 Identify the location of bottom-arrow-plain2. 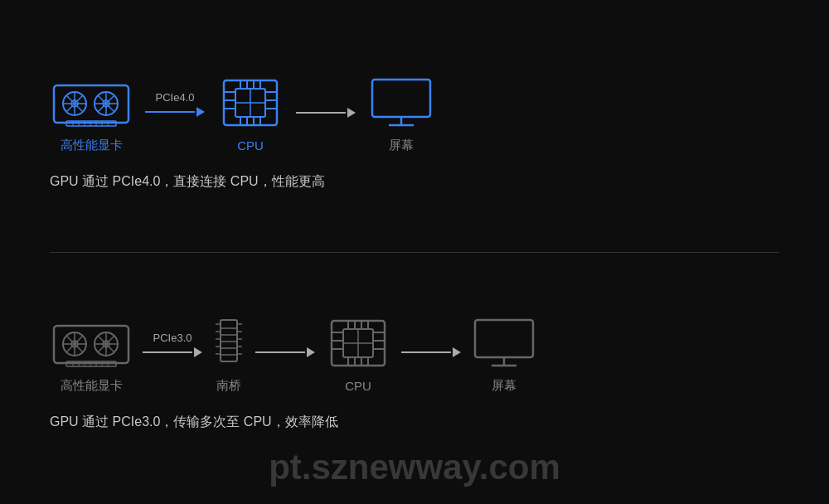
(431, 344).